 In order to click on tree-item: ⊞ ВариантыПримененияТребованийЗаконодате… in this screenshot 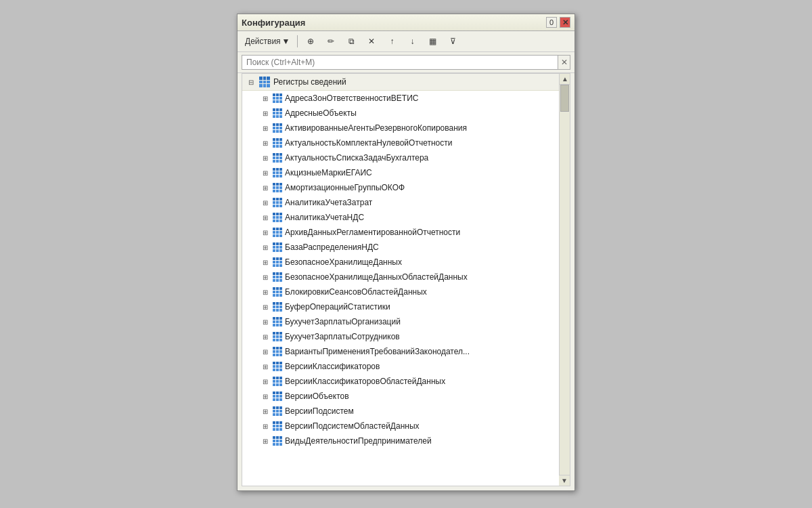, I will do `click(406, 352)`.